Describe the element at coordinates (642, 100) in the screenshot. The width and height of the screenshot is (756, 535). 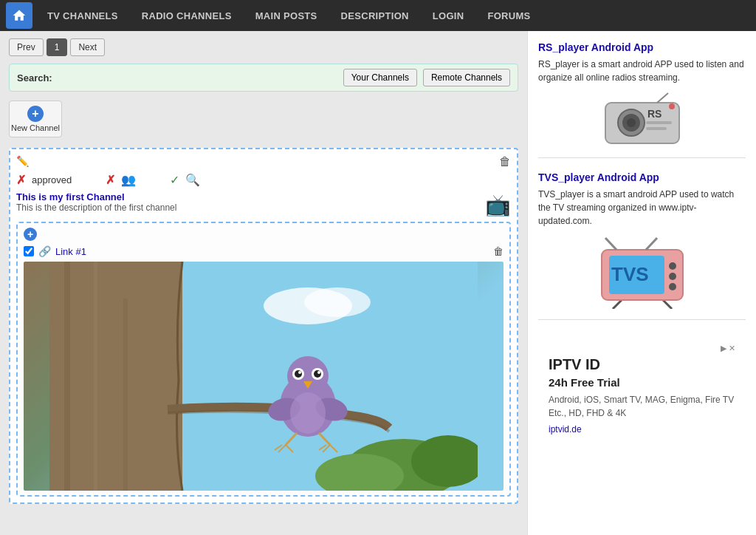
I see `rs-player-section: RS_player Android App RS_player is a sma…` at that location.